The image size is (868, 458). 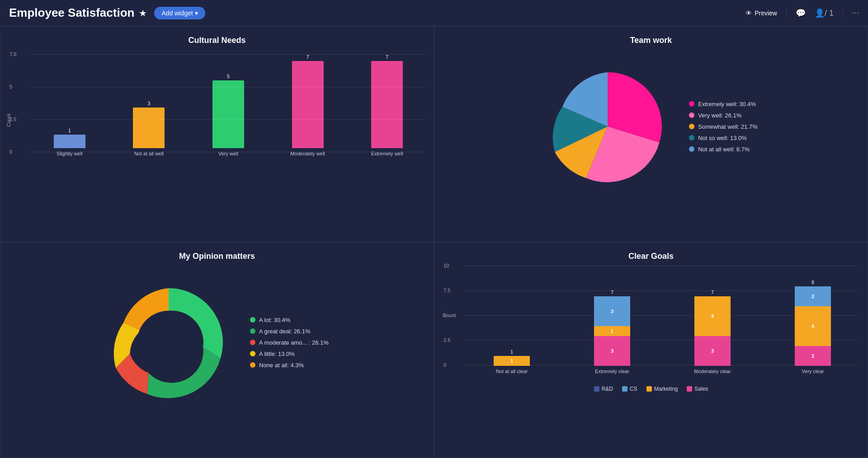 What do you see at coordinates (512, 361) in the screenshot?
I see `bar-stack-not-at-all-clear: 1` at bounding box center [512, 361].